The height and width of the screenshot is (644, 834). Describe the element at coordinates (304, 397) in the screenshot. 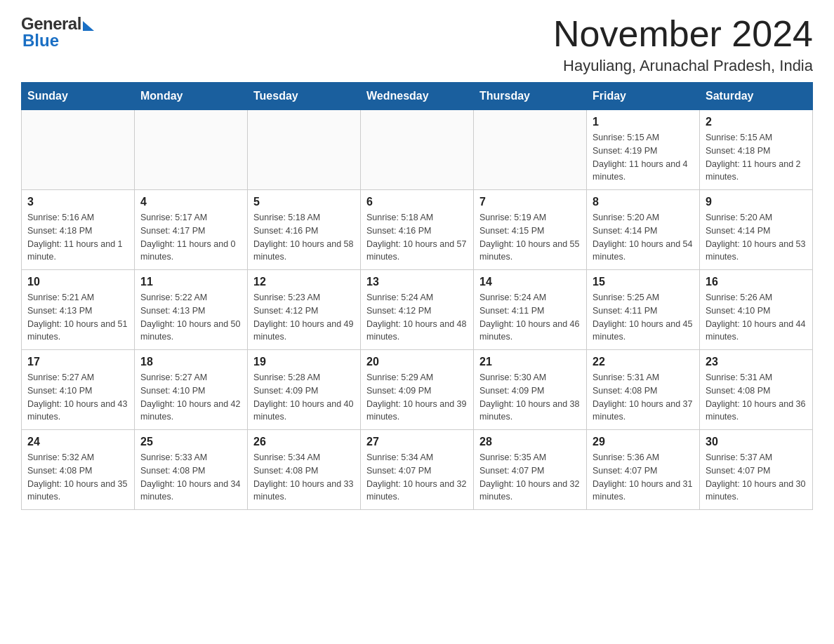

I see `day-info: Sunrise: 5:28 AM Sunset: 4:09 PM Dayligh…` at that location.